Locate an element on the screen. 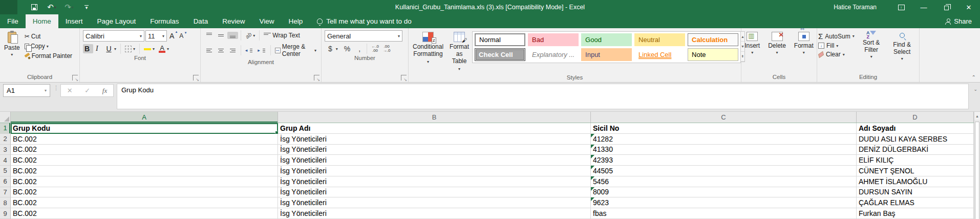  minimize-button: — is located at coordinates (924, 7).